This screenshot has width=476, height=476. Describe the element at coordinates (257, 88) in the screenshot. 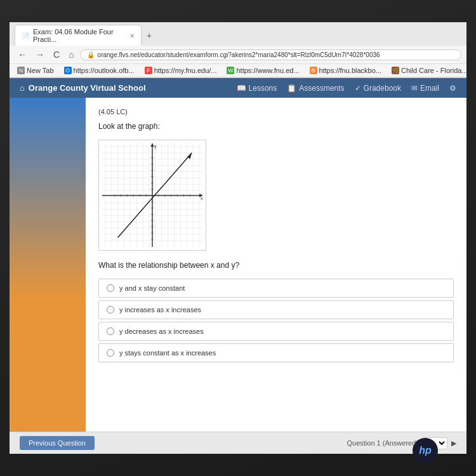

I see `nav-lessons: 📖 Lessons` at that location.